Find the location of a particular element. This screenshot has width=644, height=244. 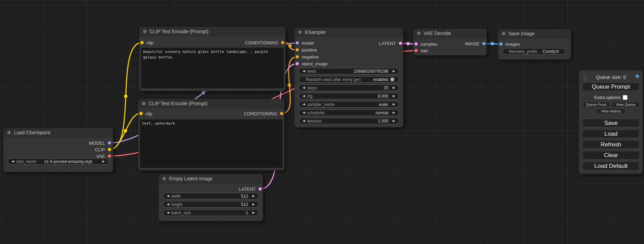

node-clip-text-encode-positive: CLIP Text Encode (Prompt) clip CONDITION… is located at coordinates (212, 59).